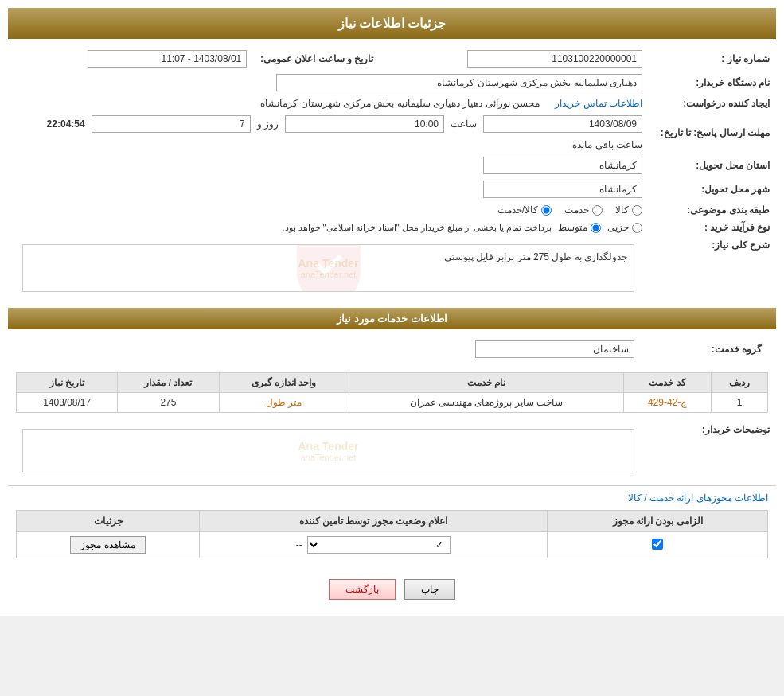  Describe the element at coordinates (704, 349) in the screenshot. I see `service-group-label: گروه خدمت:` at that location.